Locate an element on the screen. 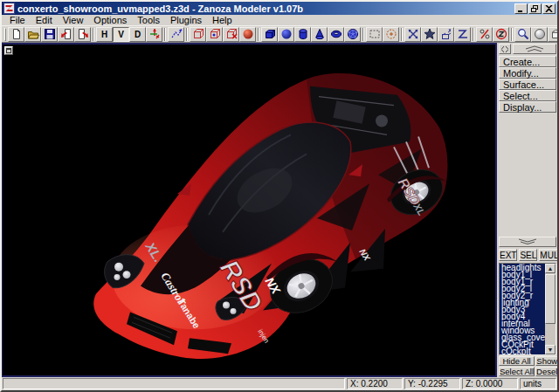 This screenshot has width=559, height=392. extrude-tool-icon is located at coordinates (446, 34).